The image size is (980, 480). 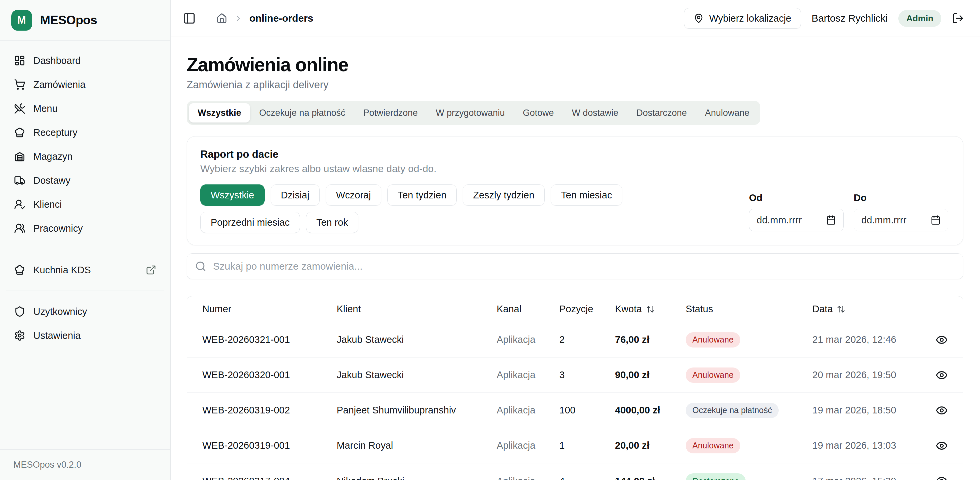 I want to click on status-badge: Dostarczone, so click(x=716, y=477).